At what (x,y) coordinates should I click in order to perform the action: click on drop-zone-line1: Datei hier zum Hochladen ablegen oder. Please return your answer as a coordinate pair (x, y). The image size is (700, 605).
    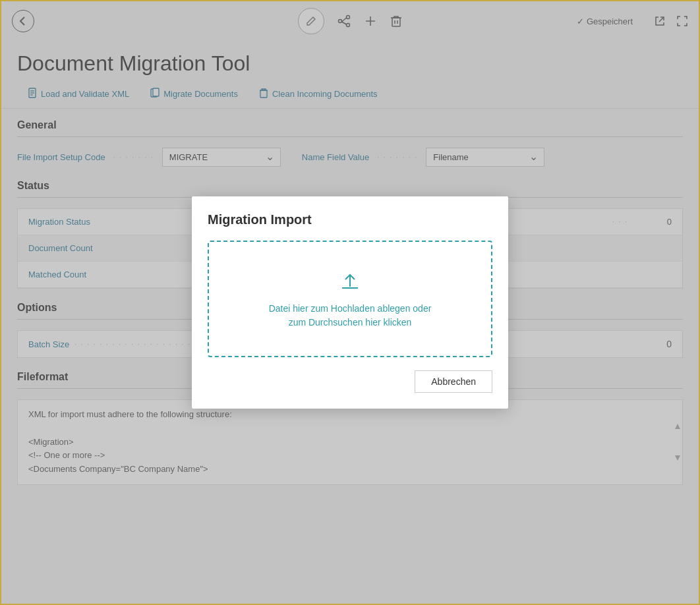
    Looking at the image, I should click on (350, 308).